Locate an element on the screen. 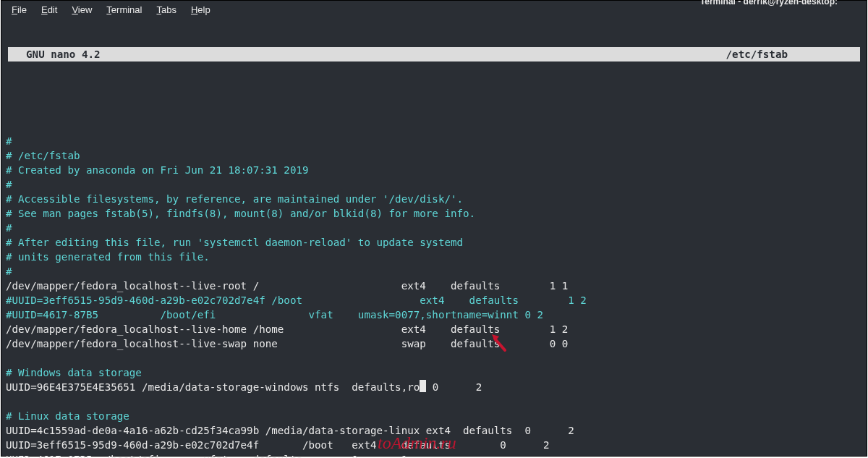 The width and height of the screenshot is (868, 458). menu-edit: Edit is located at coordinates (49, 10).